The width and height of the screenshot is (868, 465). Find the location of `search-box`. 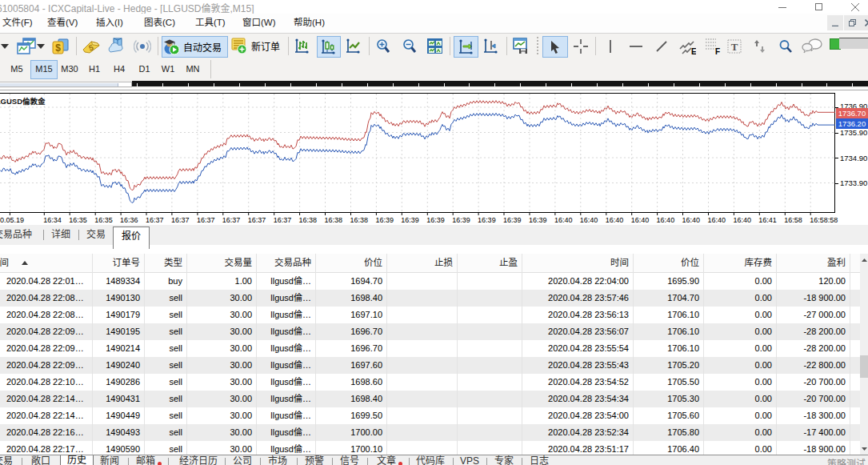

search-box is located at coordinates (854, 43).